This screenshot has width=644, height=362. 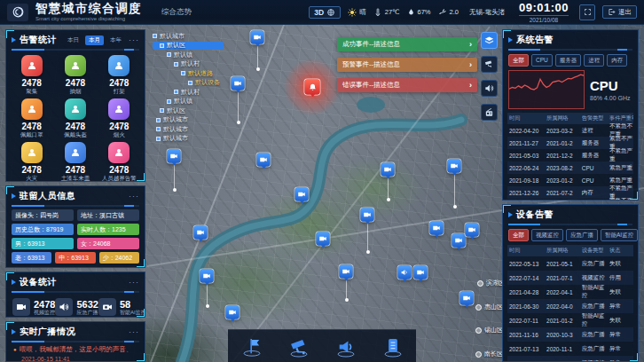 What do you see at coordinates (76, 178) in the screenshot?
I see `alarm-label: 土渣车未盖` at bounding box center [76, 178].